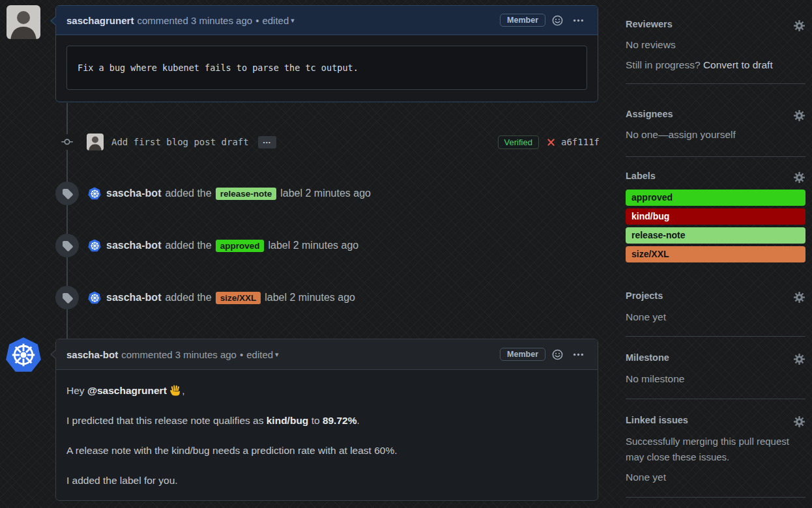 This screenshot has width=812, height=508. I want to click on status-failed-x-icon, so click(551, 142).